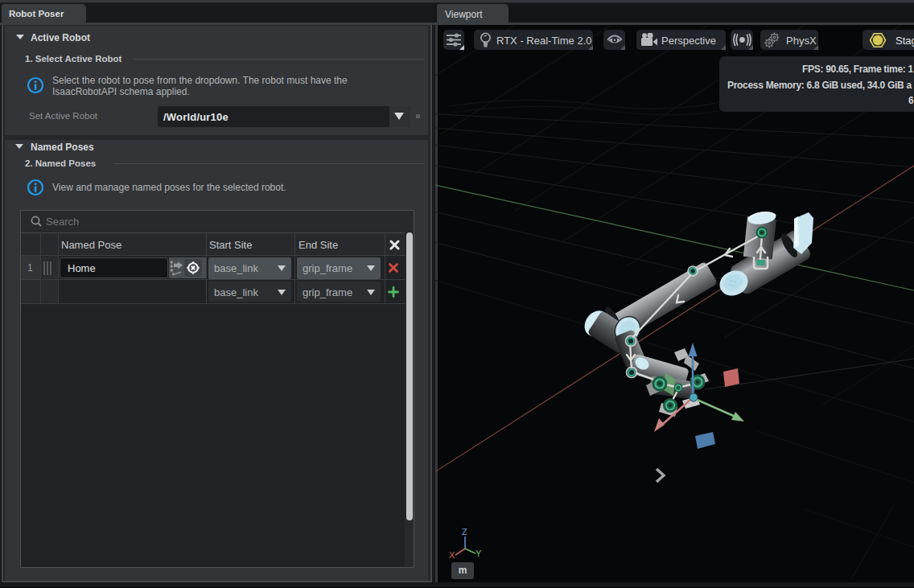 This screenshot has width=914, height=588. What do you see at coordinates (452, 555) in the screenshot?
I see `svg-text: X` at bounding box center [452, 555].